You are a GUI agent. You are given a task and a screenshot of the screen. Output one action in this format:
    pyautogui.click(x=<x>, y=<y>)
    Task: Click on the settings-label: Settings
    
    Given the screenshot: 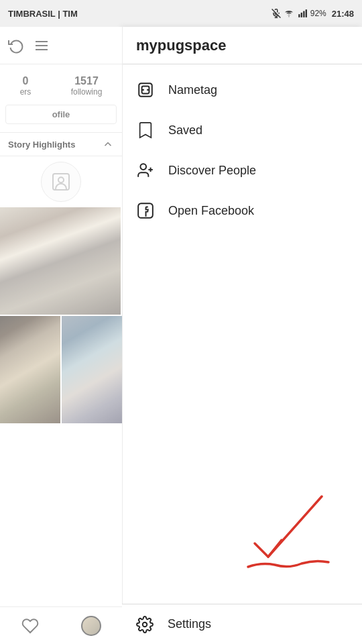 What is the action you would take?
    pyautogui.click(x=189, y=624)
    